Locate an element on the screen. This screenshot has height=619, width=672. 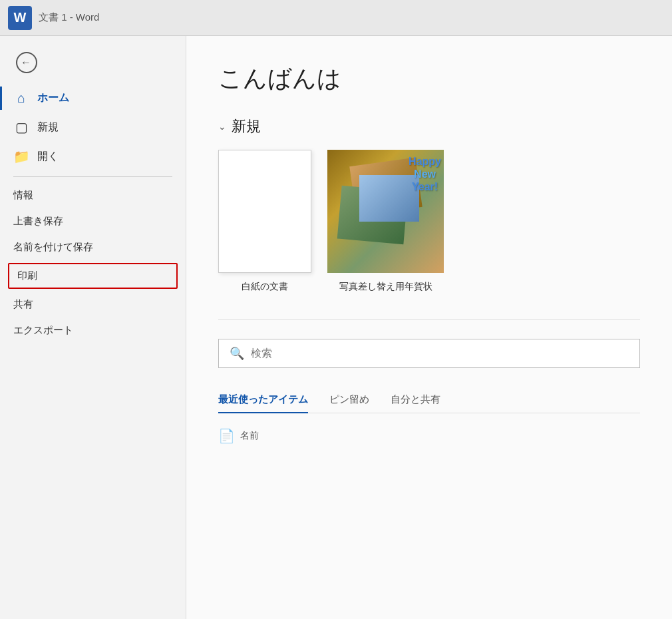
new-doc-icon: ▢ is located at coordinates (21, 127).